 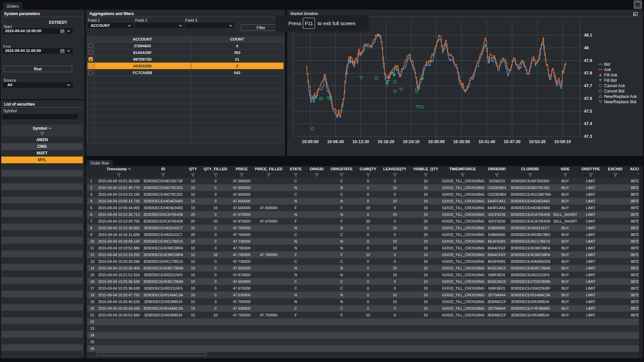 What do you see at coordinates (610, 80) in the screenshot?
I see `svg-text: Fill Bid` at bounding box center [610, 80].